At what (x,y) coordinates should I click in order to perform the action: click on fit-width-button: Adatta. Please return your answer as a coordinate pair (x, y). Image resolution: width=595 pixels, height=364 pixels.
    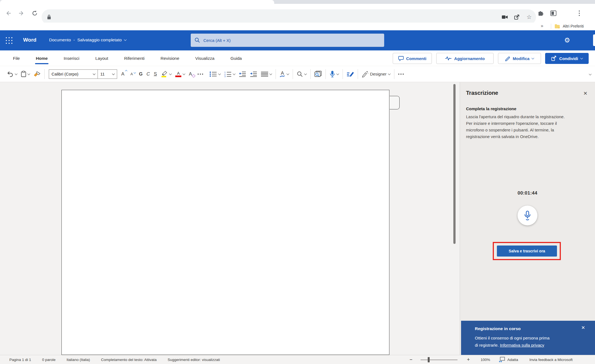
    Looking at the image, I should click on (513, 360).